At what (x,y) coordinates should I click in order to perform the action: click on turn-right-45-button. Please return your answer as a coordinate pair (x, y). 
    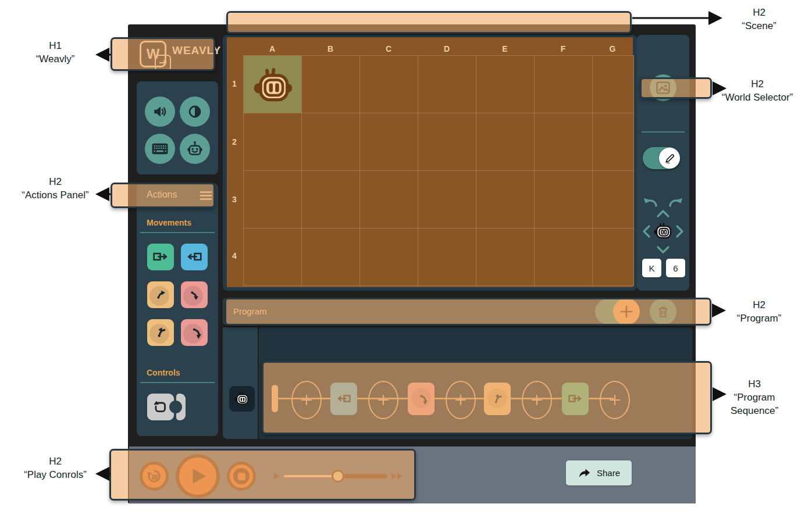
    Looking at the image, I should click on (194, 295).